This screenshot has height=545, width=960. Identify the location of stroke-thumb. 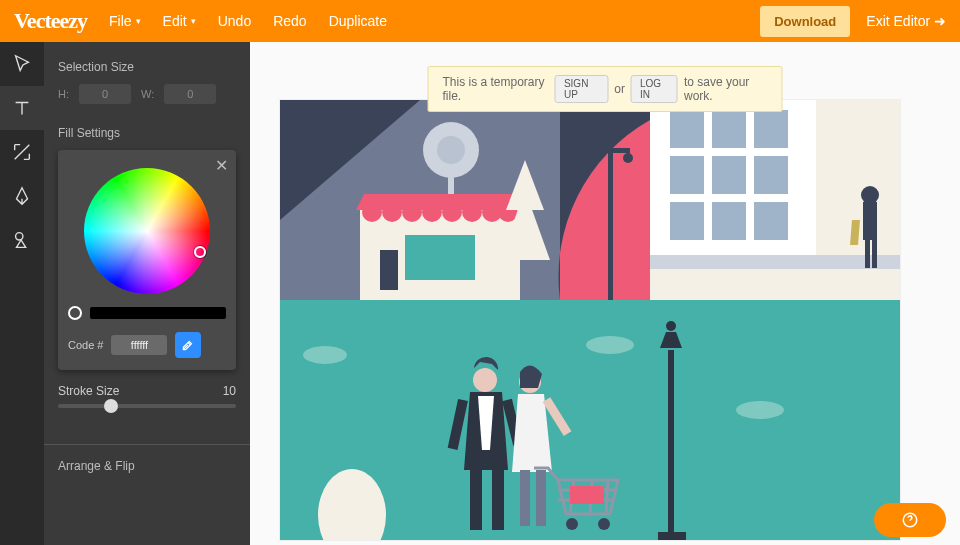
(111, 406).